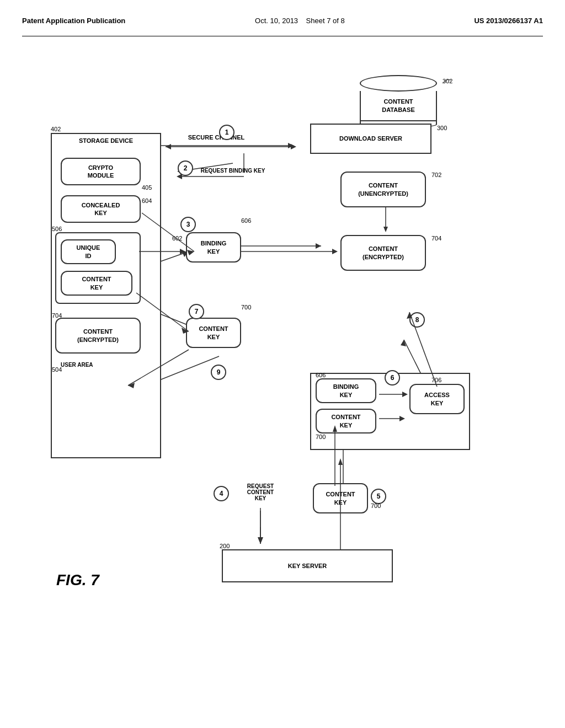  Describe the element at coordinates (392, 378) in the screenshot. I see `circle-6: 6` at that location.